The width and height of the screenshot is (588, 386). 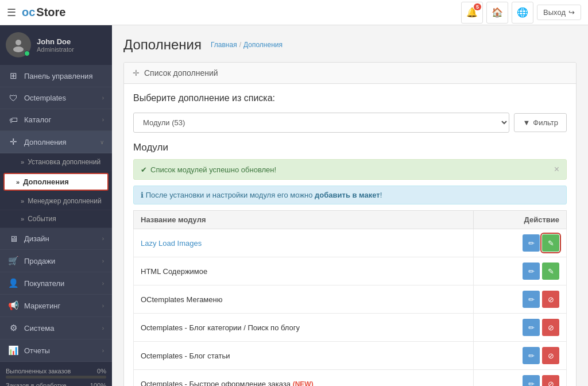 What do you see at coordinates (557, 169) in the screenshot?
I see `alert-close-button: ×` at bounding box center [557, 169].